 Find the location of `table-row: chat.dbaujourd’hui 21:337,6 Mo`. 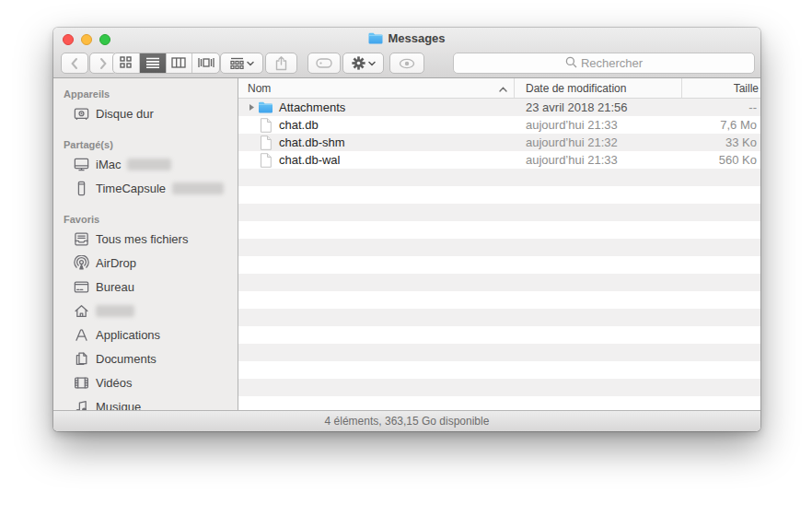

table-row: chat.dbaujourd’hui 21:337,6 Mo is located at coordinates (499, 125).